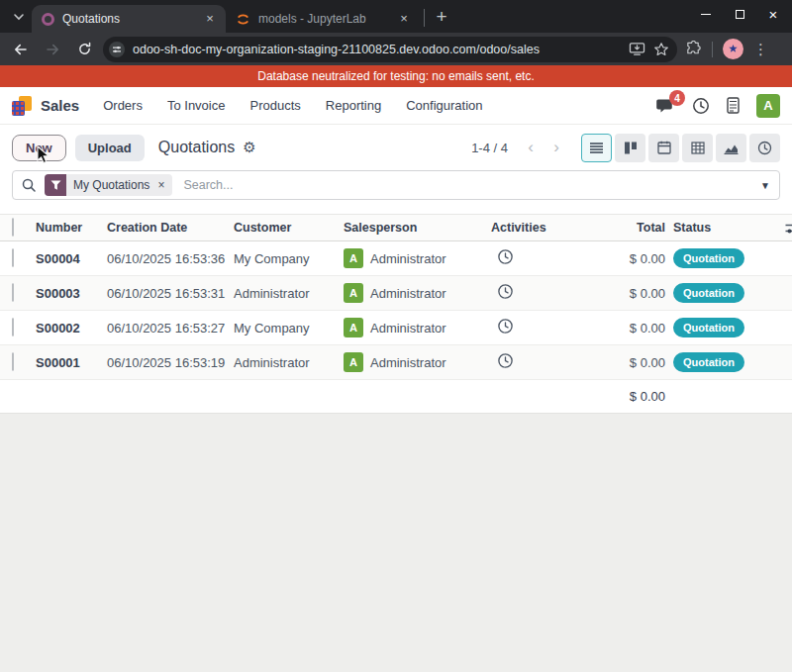 The width and height of the screenshot is (792, 672). What do you see at coordinates (123, 105) in the screenshot?
I see `menu-orders: Orders` at bounding box center [123, 105].